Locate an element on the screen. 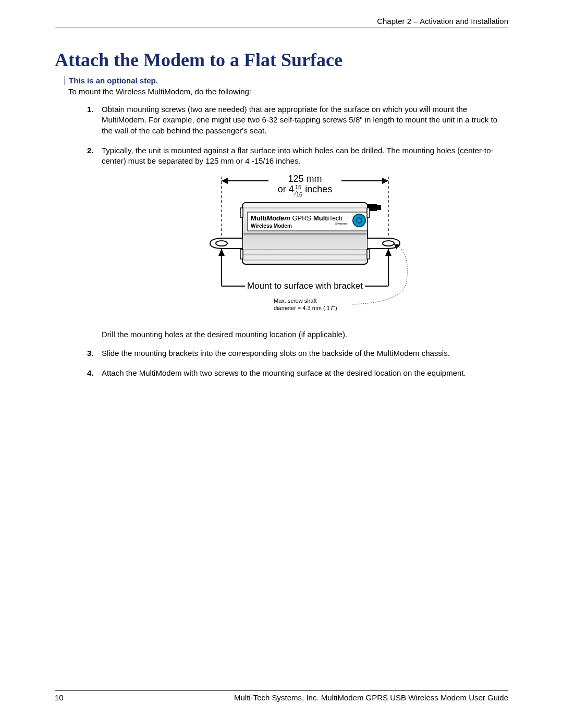 This screenshot has width=563, height=728. intro-text: To mount the Wireless MultiModem, do the… is located at coordinates (288, 92).